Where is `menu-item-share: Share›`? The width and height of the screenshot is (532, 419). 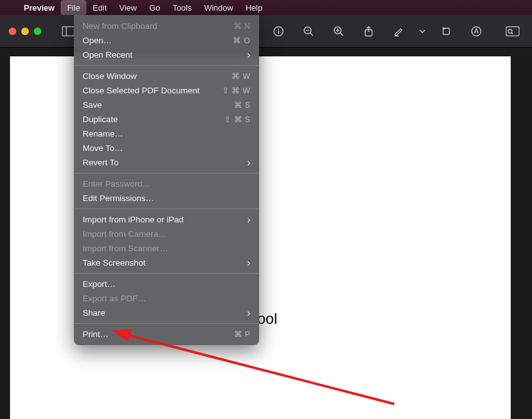 menu-item-share: Share› is located at coordinates (166, 313).